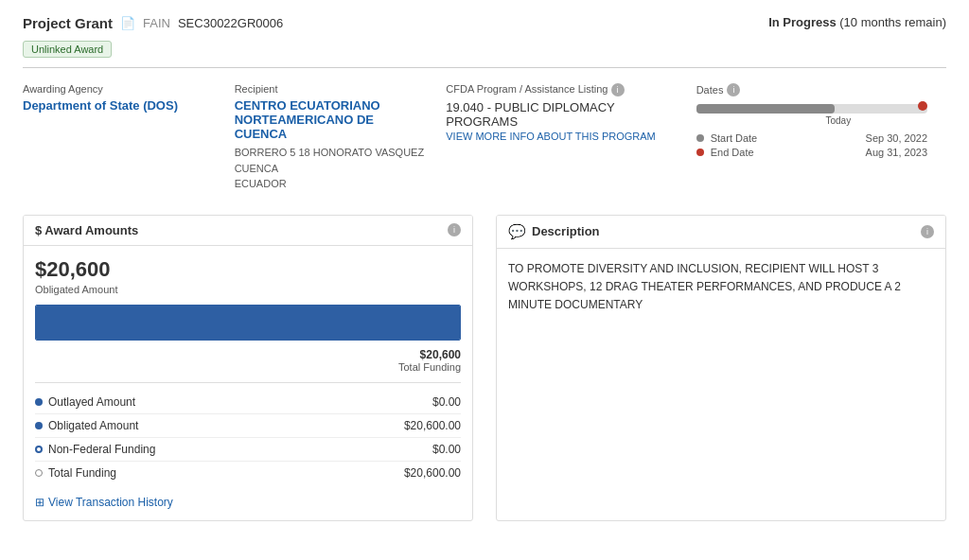  Describe the element at coordinates (95, 449) in the screenshot. I see `nonfederal-label: Non-Federal Funding` at that location.